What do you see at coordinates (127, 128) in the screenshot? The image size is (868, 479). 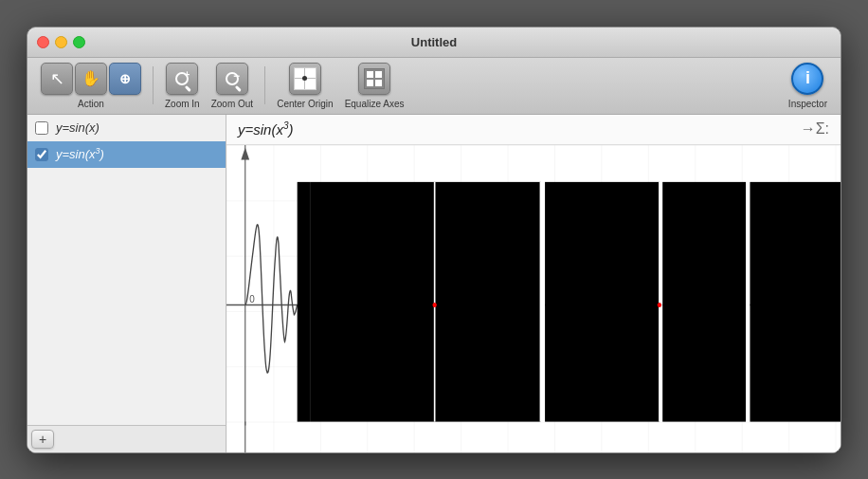 I see `sidebar-item-1: y=sin(x)` at bounding box center [127, 128].